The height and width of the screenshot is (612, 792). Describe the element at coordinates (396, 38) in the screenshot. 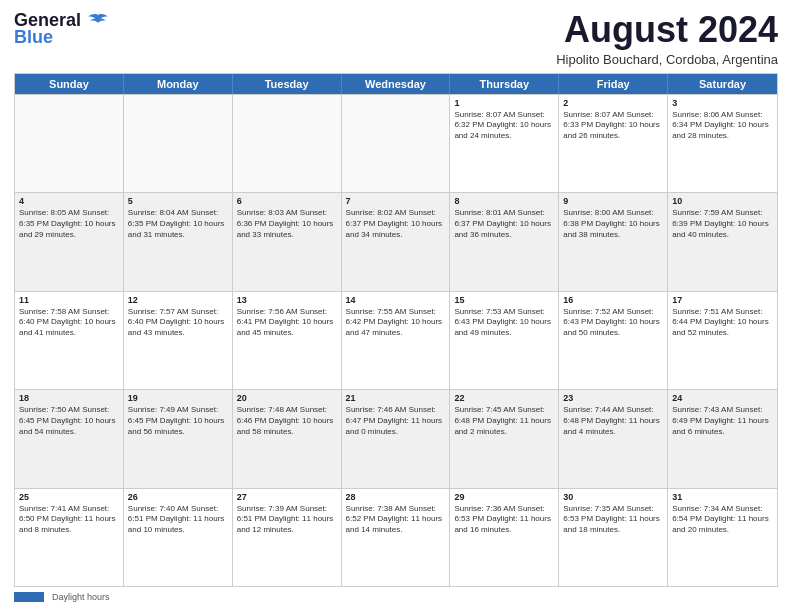

I see `header: General Blue August 2024 Hipolito Boucha…` at that location.